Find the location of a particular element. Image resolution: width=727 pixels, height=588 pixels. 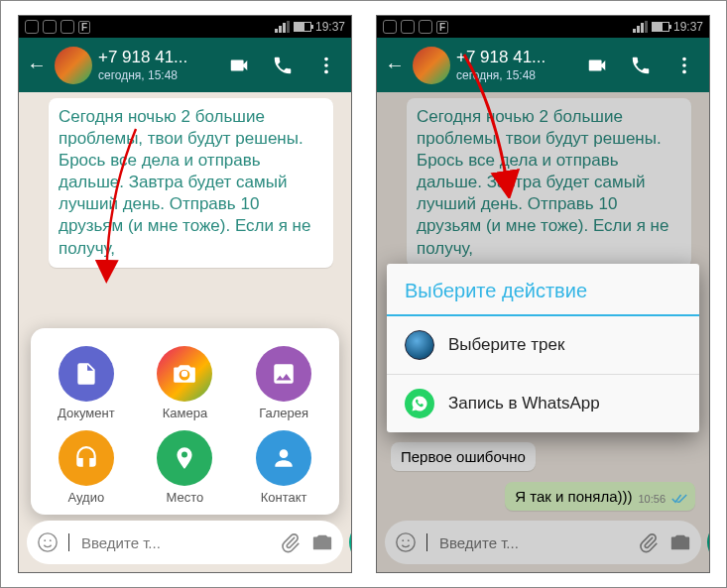

attach-location-label: Место is located at coordinates (185, 498).